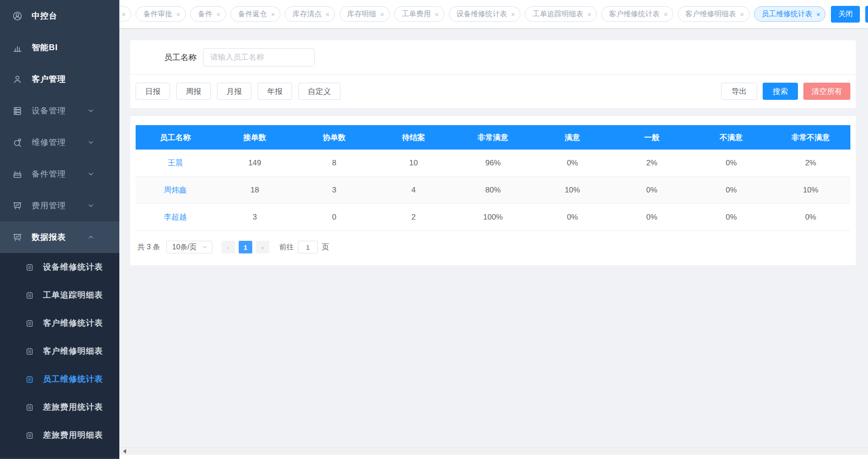 The width and height of the screenshot is (868, 459). I want to click on sidebar-item-4: 维修管理, so click(60, 142).